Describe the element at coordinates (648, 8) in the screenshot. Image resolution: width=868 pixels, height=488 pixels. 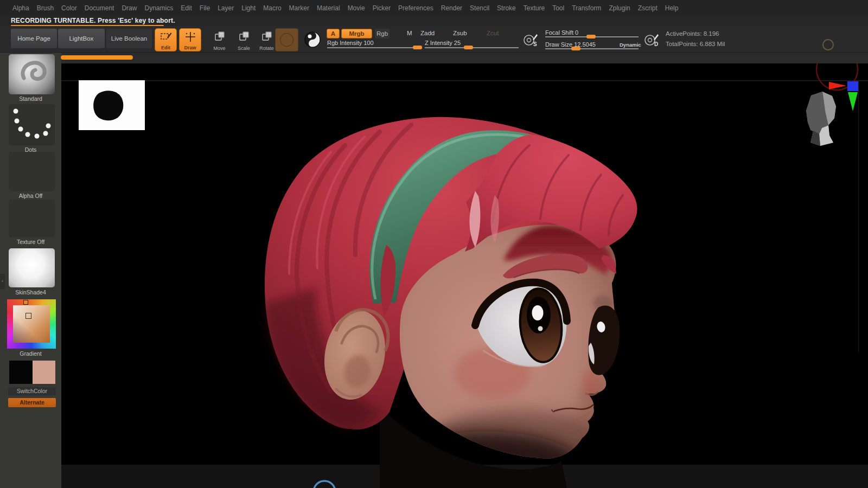
I see `menu-item: Zscript` at that location.